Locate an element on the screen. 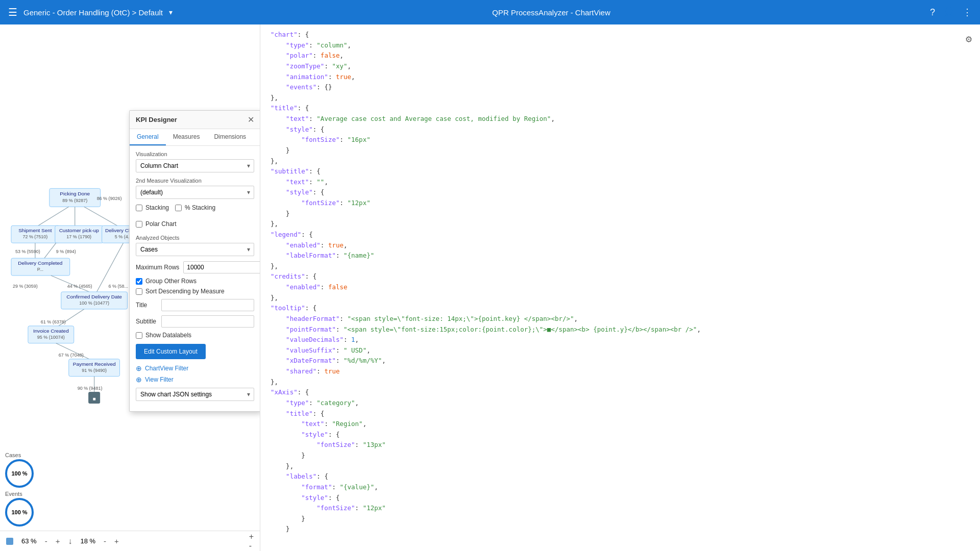 This screenshot has width=980, height=551. settings-select: Show chart JSON settings Hide chart JSON… is located at coordinates (195, 394).